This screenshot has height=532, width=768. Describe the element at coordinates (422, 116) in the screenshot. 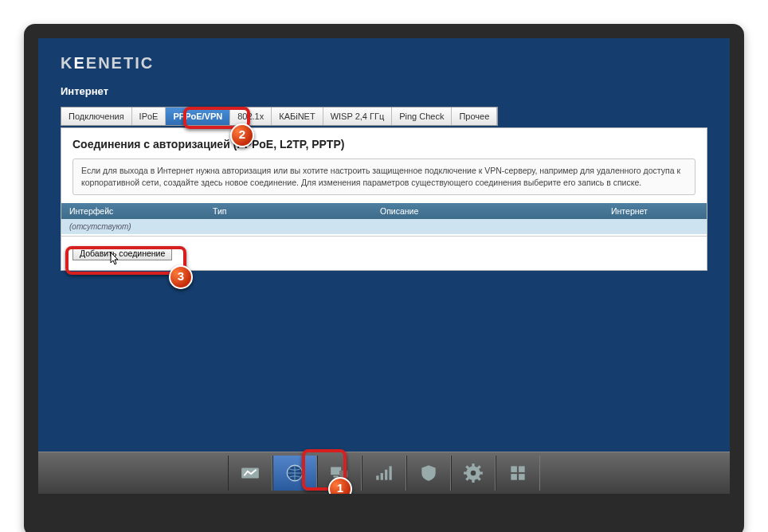

I see `tab-pingcheck: Ping Check` at that location.